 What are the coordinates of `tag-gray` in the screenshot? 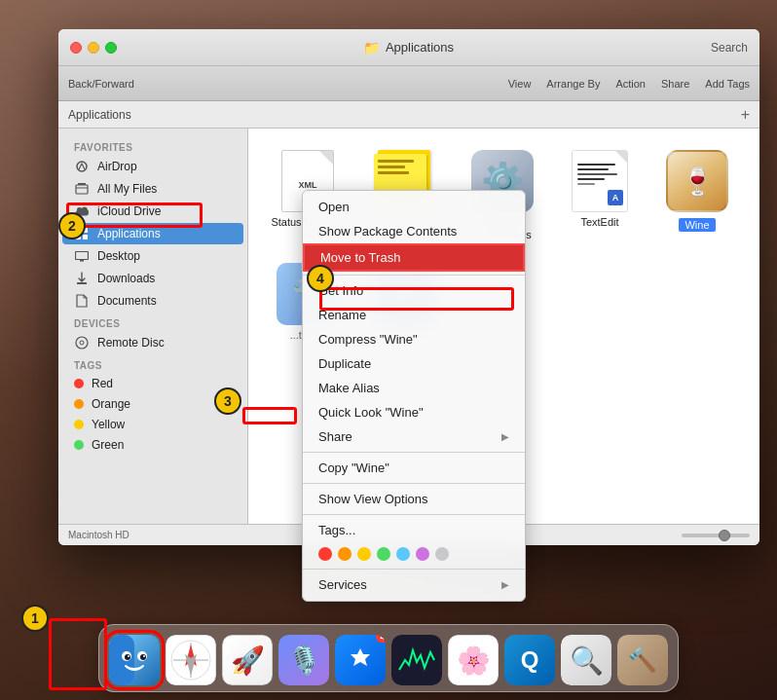 It's located at (442, 554).